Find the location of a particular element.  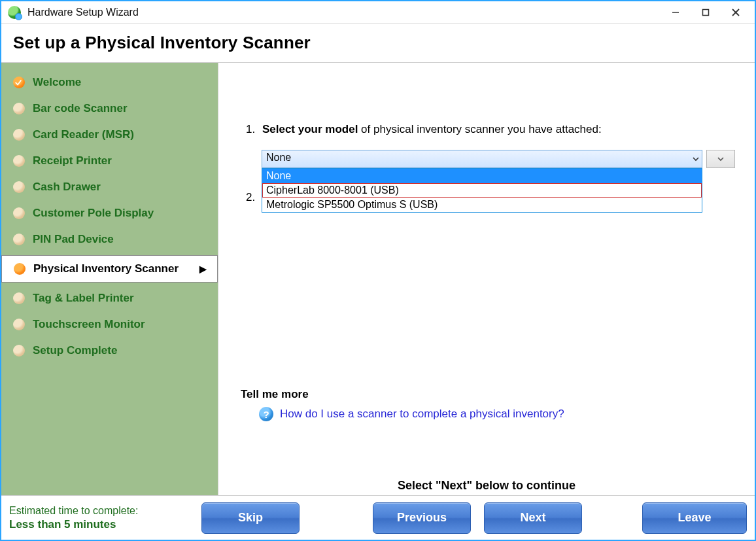

sidebar-item-label: Touchscreen Monitor is located at coordinates (89, 324).